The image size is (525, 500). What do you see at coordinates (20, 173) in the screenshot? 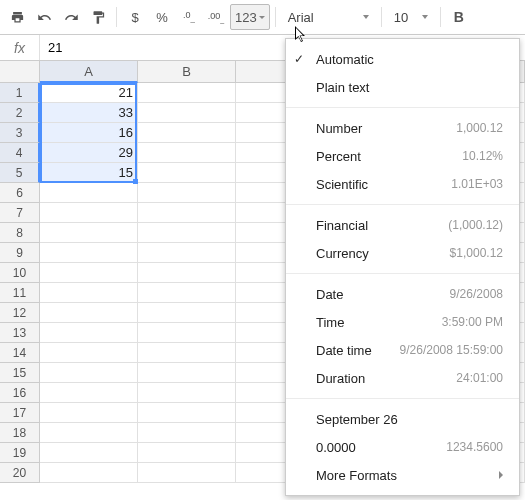
I see `row-header: 5` at bounding box center [20, 173].